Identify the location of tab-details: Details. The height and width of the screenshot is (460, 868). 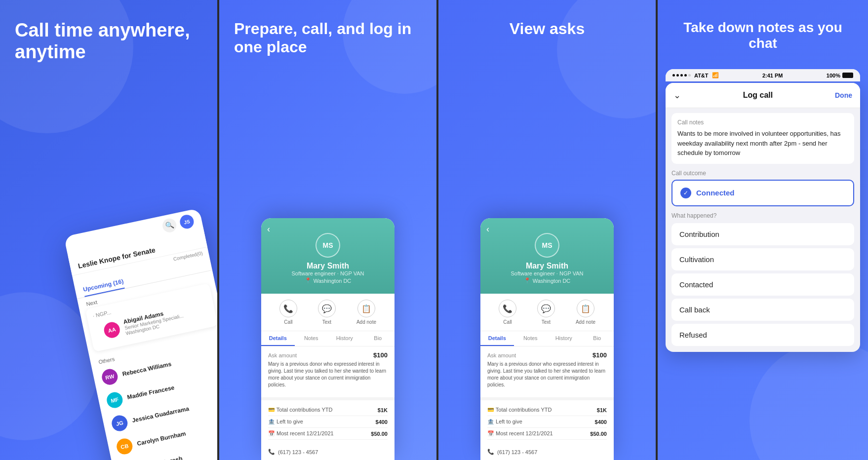
(278, 339).